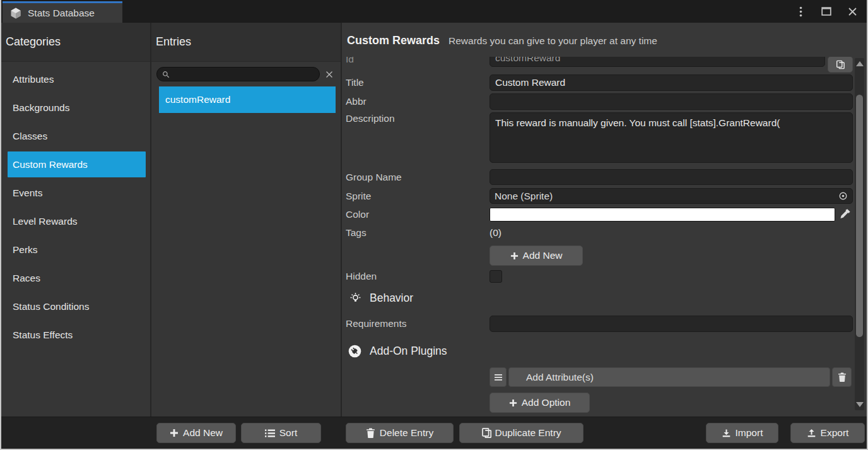  I want to click on sidebar-item-classes: Classes, so click(77, 136).